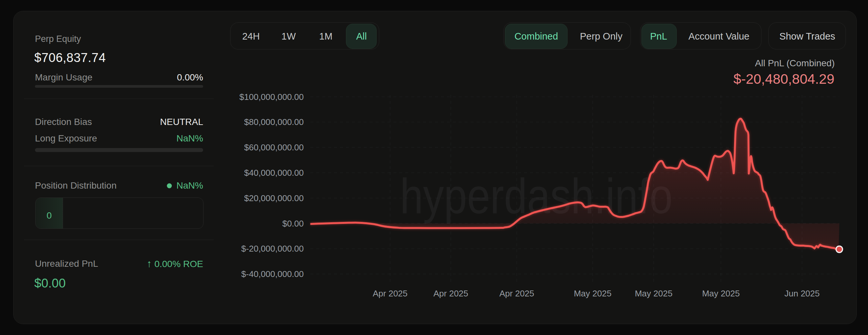 Image resolution: width=868 pixels, height=335 pixels. What do you see at coordinates (272, 97) in the screenshot?
I see `svg-text: $100,000,000.00` at bounding box center [272, 97].